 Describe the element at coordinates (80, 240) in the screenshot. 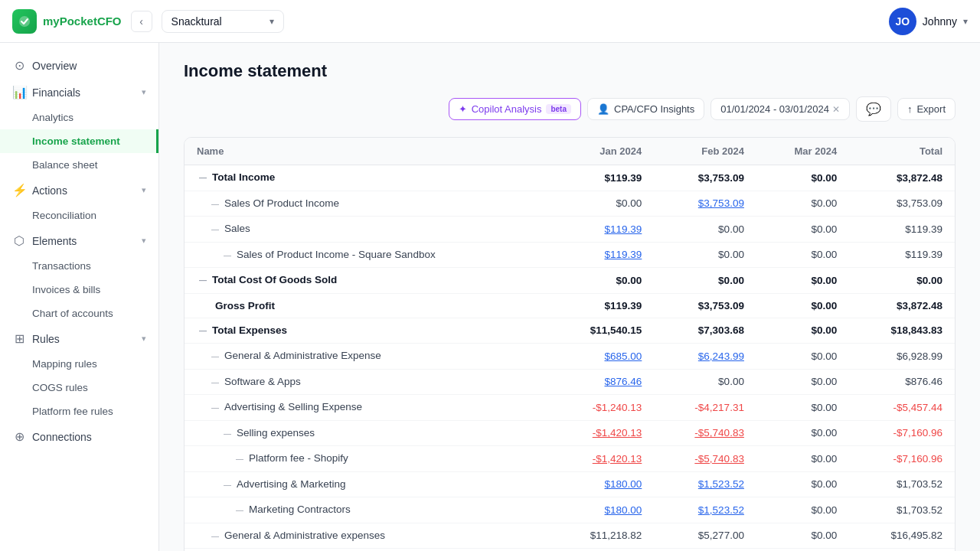

I see `sidebar-group-elements: ⬡ Elements ▾` at that location.